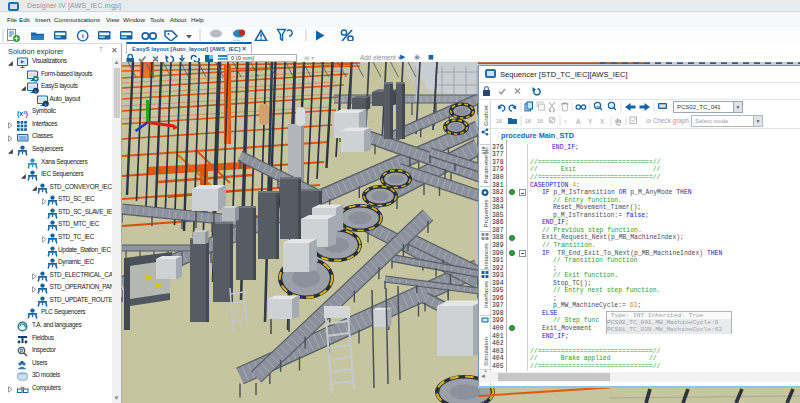 This screenshot has width=800, height=403. Describe the element at coordinates (83, 36) in the screenshot. I see `svg-text: i` at that location.